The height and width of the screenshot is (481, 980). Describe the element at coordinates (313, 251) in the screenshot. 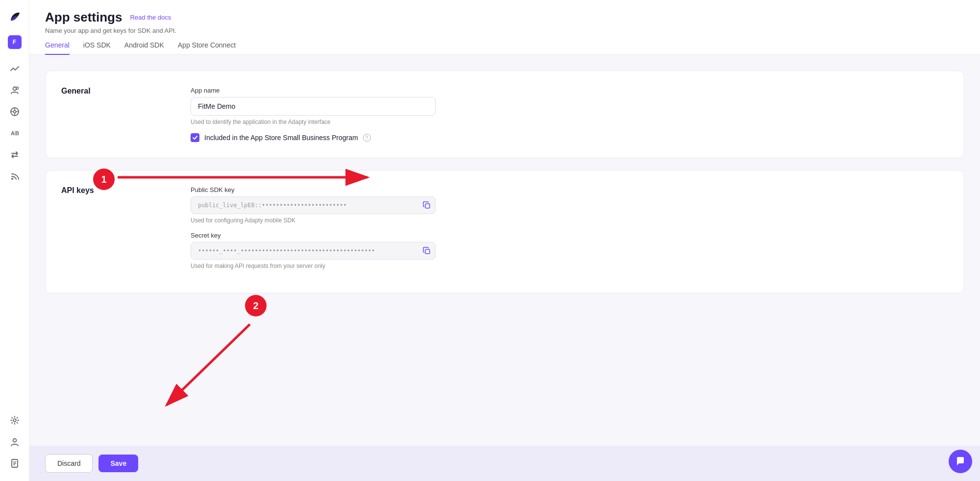

I see `secret-key-value: ••••••_••••_••••••••••••••••••••••••••••…` at that location.